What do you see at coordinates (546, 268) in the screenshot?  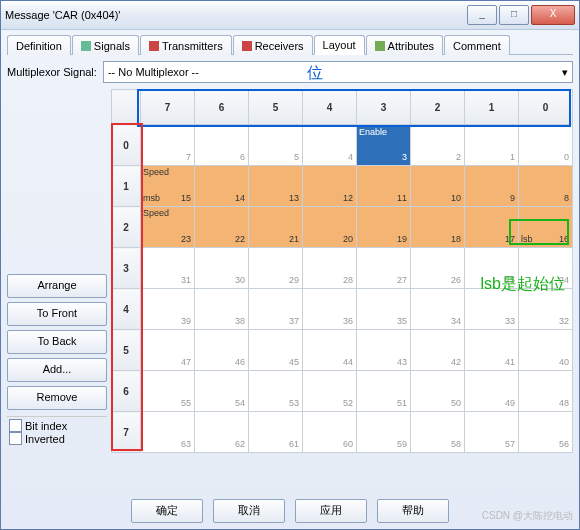 I see `bit-cell: 24` at bounding box center [546, 268].